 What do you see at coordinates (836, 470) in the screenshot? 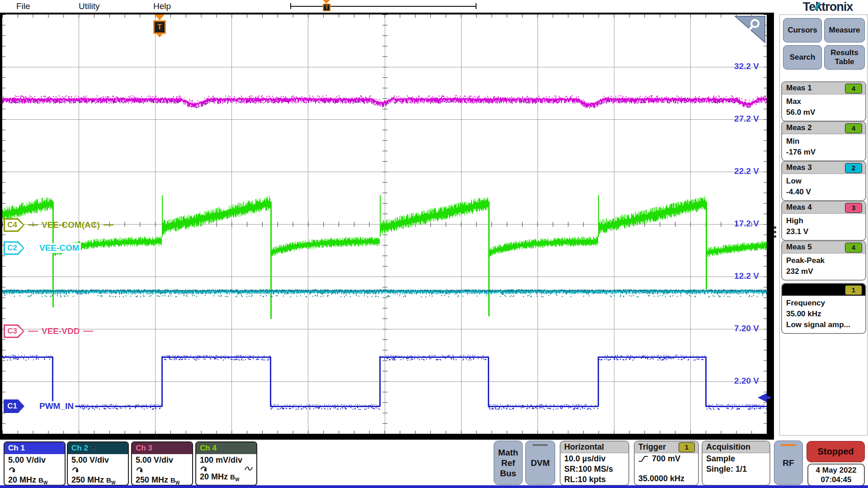
I see `date: 4 May 2022` at bounding box center [836, 470].